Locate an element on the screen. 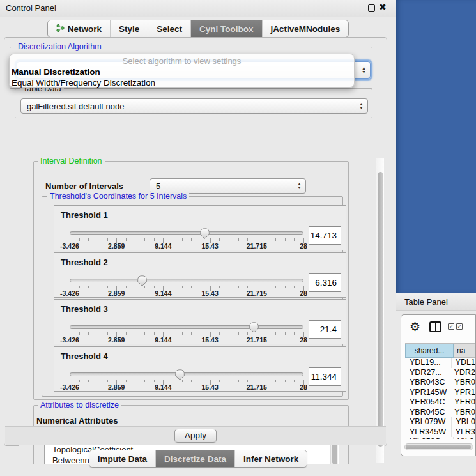  scale-label: 15.43 is located at coordinates (210, 387).